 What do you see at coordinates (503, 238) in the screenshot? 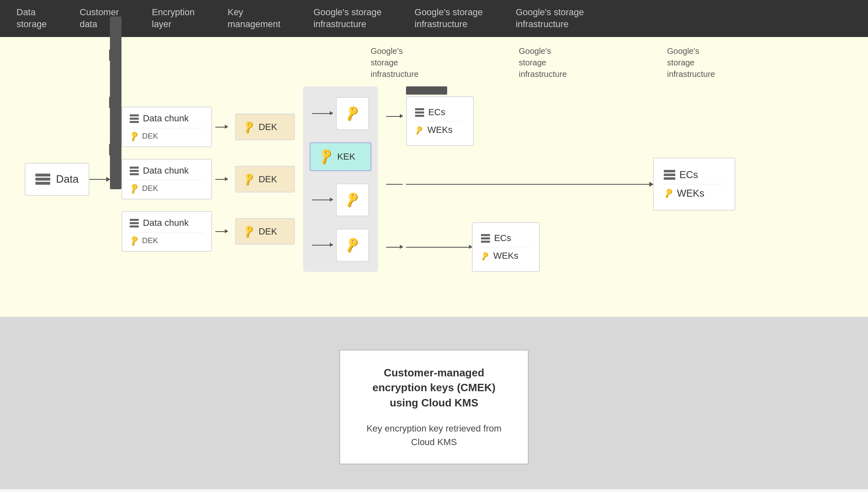
I see `ecs-label-3: ECs` at bounding box center [503, 238].